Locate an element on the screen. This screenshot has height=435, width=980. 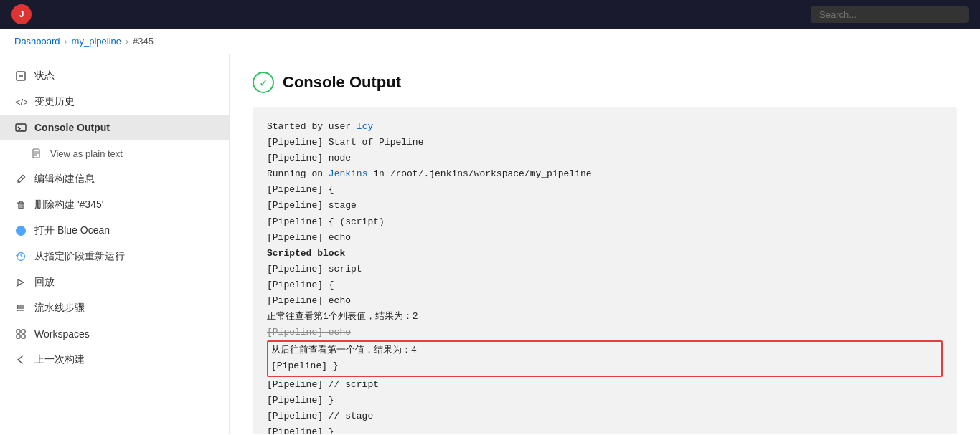
console-line-8: [Pipeline] echo is located at coordinates (605, 238).